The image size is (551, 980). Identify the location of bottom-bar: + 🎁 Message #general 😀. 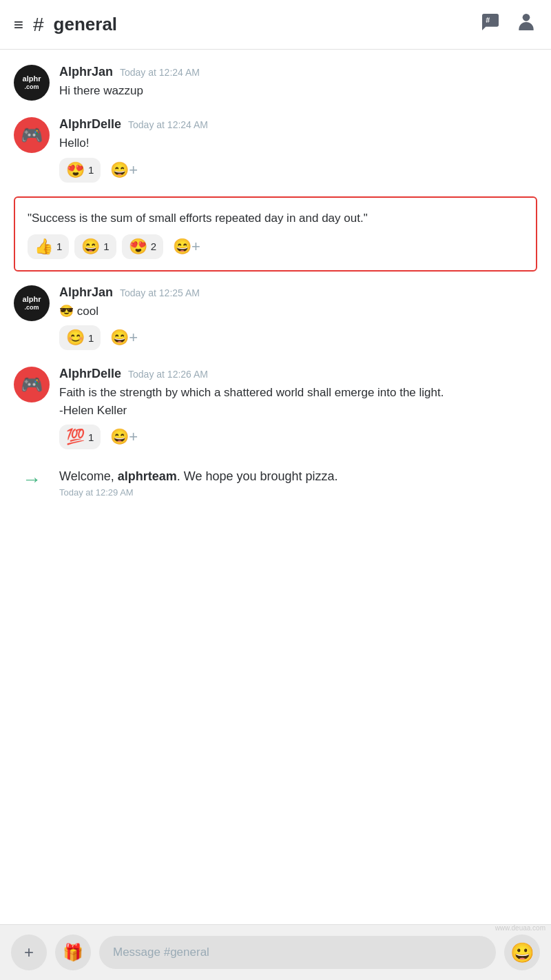
(276, 952).